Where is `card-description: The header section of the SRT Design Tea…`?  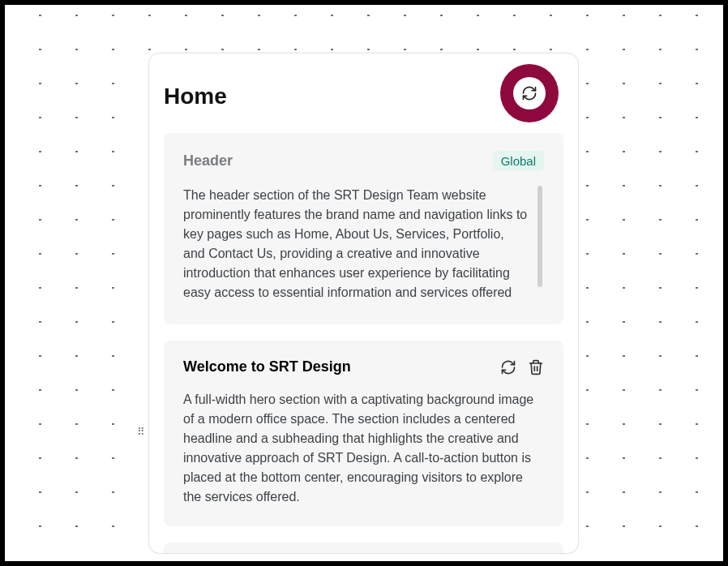 card-description: The header section of the SRT Design Tea… is located at coordinates (363, 245).